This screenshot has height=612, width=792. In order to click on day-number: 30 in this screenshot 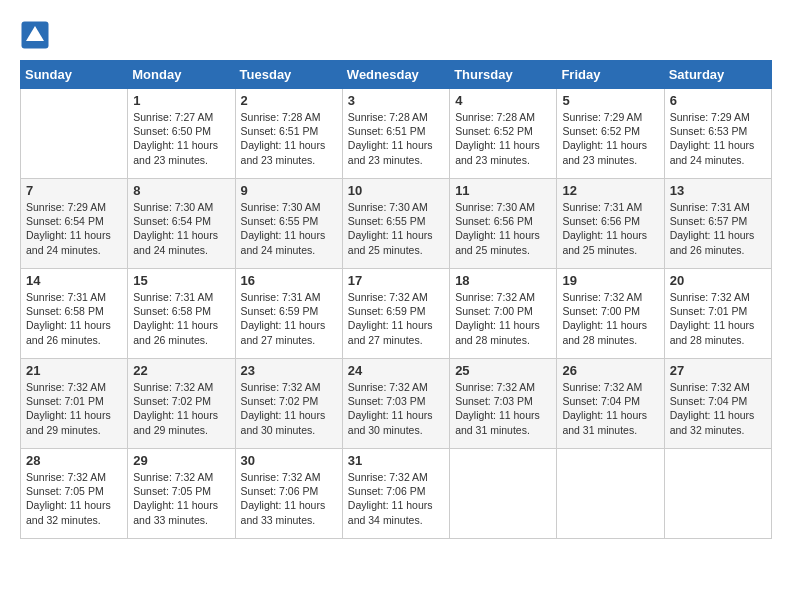, I will do `click(289, 460)`.